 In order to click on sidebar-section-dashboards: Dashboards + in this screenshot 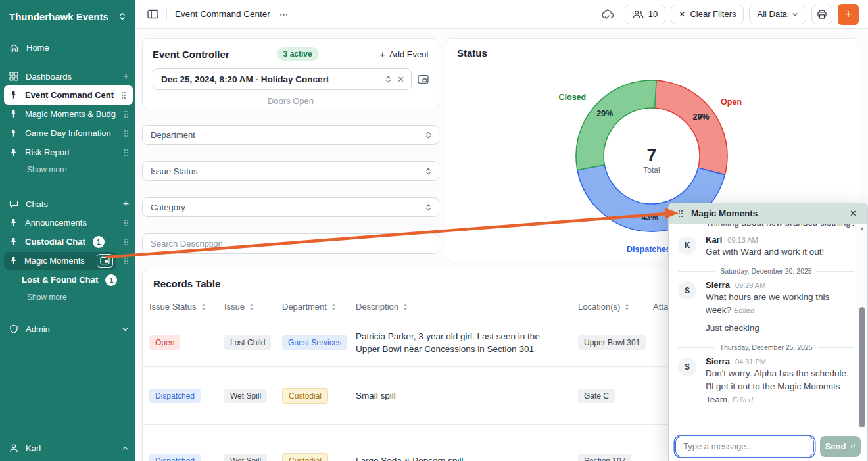, I will do `click(68, 76)`.